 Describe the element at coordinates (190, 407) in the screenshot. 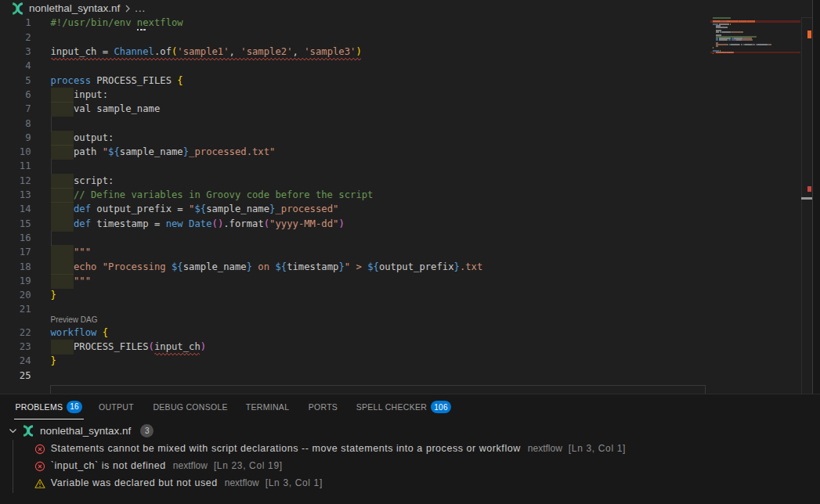

I see `panel-tab-label: DEBUG CONSOLE` at that location.